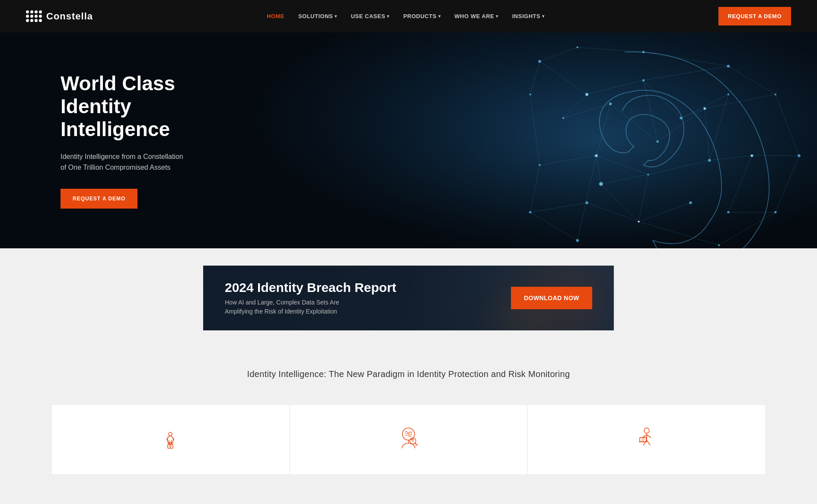  What do you see at coordinates (405, 16) in the screenshot?
I see `nav-menu: HOME SOLUTIONS ▾ USE CASES ▾ PRODUCTS ▾ …` at bounding box center [405, 16].